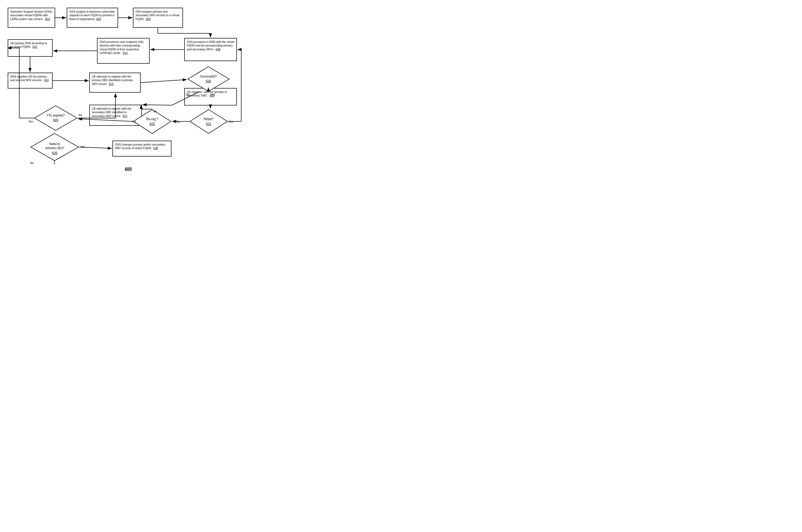 This screenshot has height=532, width=802. Describe the element at coordinates (128, 169) in the screenshot. I see `diagram-title: 600` at that location.